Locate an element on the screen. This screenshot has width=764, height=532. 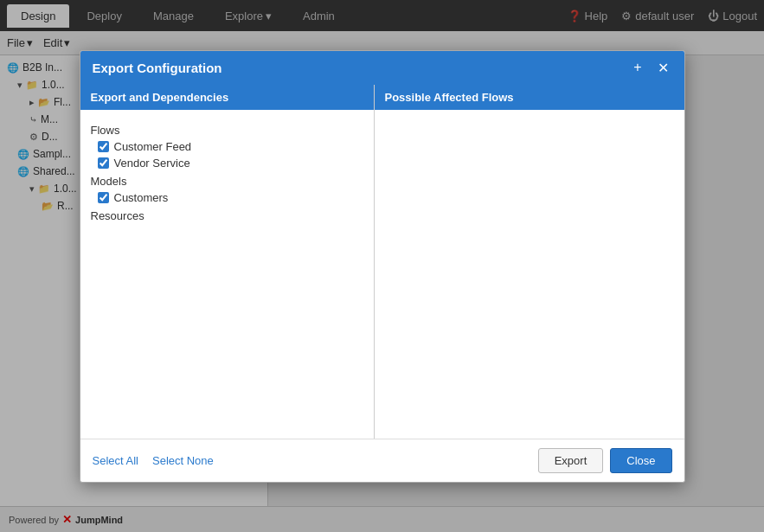
modal-close-button: ✕ is located at coordinates (663, 67).